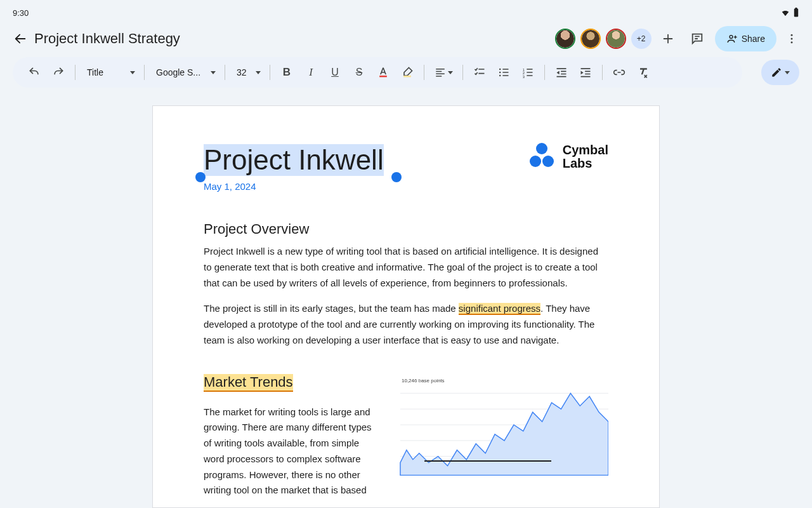 This screenshot has width=812, height=508. Describe the element at coordinates (244, 72) in the screenshot. I see `size-label: 32` at that location.